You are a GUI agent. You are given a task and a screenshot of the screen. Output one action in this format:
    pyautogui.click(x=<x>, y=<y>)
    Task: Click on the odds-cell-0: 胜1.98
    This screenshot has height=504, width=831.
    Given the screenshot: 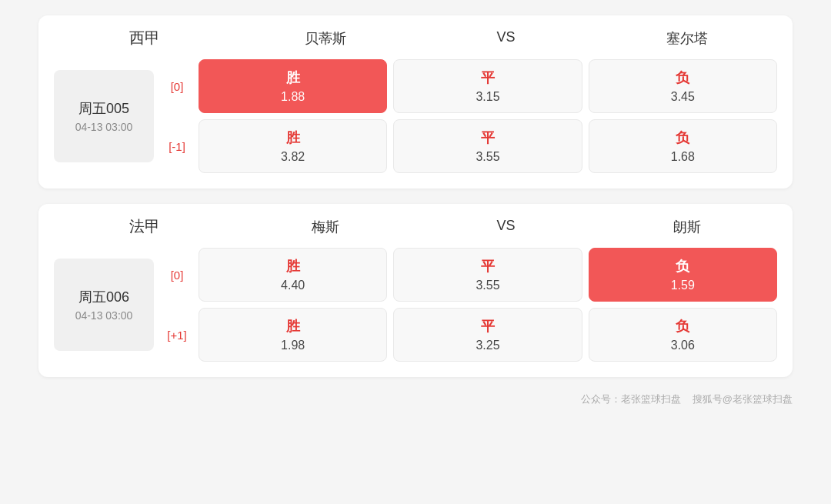 What is the action you would take?
    pyautogui.click(x=292, y=335)
    